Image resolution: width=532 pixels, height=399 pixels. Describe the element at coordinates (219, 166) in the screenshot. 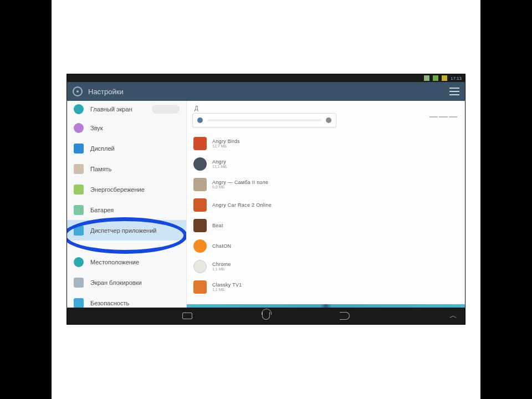

I see `app-size: 11,1 МБ` at that location.